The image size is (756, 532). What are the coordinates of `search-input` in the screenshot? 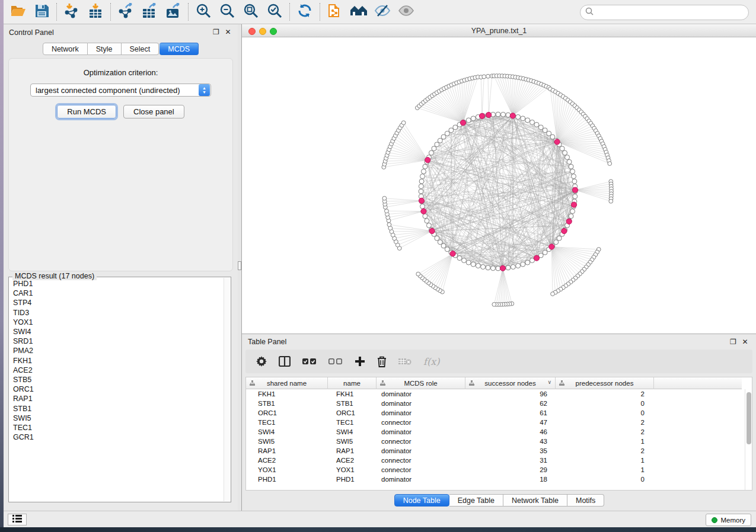 It's located at (671, 12).